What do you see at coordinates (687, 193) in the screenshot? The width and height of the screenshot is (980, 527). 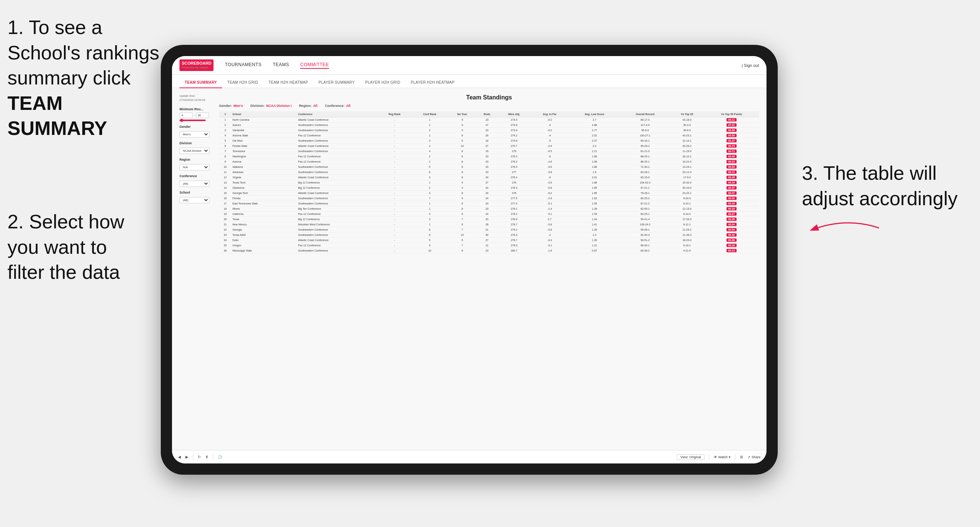 I see `cell-top25: 23-23-1` at bounding box center [687, 193].